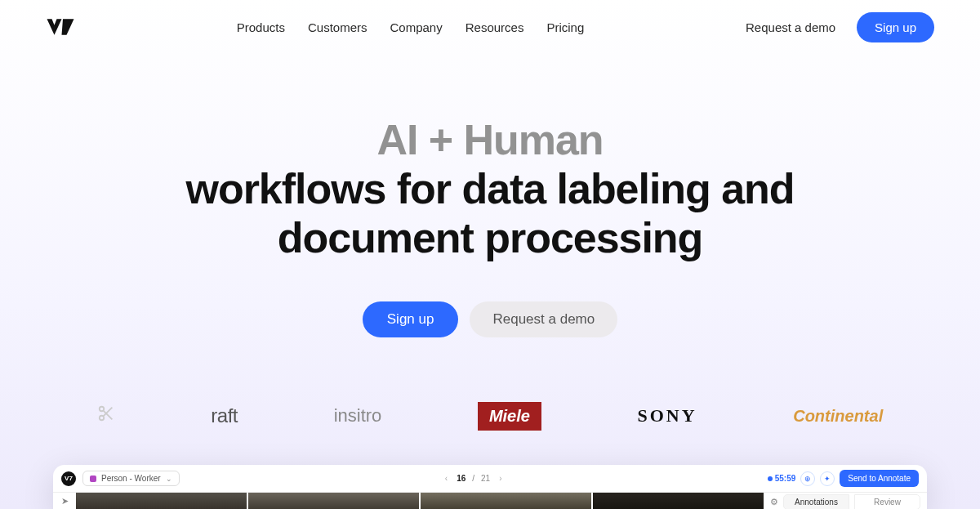 The image size is (980, 509). I want to click on signup-button-hero: Sign up, so click(411, 319).